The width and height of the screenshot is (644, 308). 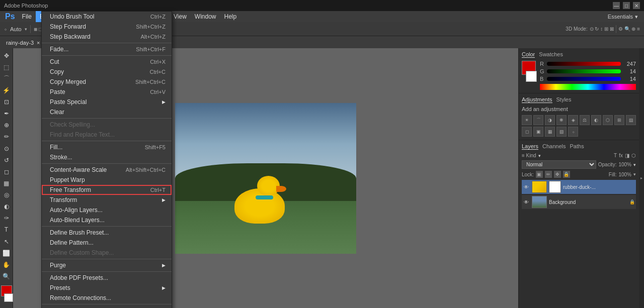 What do you see at coordinates (528, 54) in the screenshot?
I see `tab-color: Color` at bounding box center [528, 54].